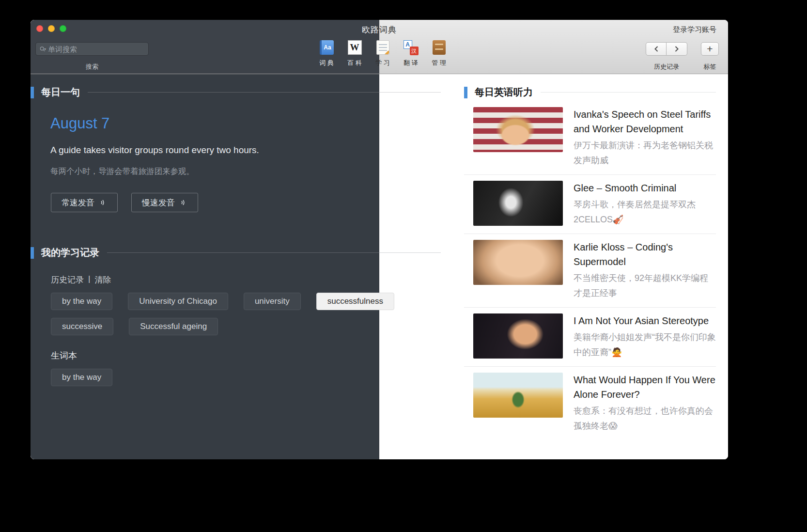 This screenshot has width=807, height=532. Describe the element at coordinates (81, 377) in the screenshot. I see `wordbook-chip: by the way` at that location.